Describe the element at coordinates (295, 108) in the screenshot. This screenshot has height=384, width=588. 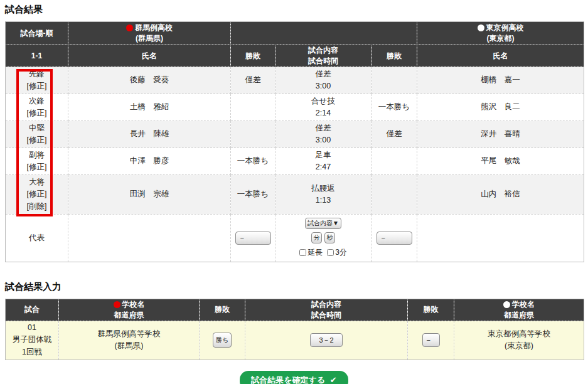
I see `table-row-jiho: 次鋒 [修正] 土橋 雅紹 合せ技 2:14 一本勝ち 熊沢 良二` at that location.